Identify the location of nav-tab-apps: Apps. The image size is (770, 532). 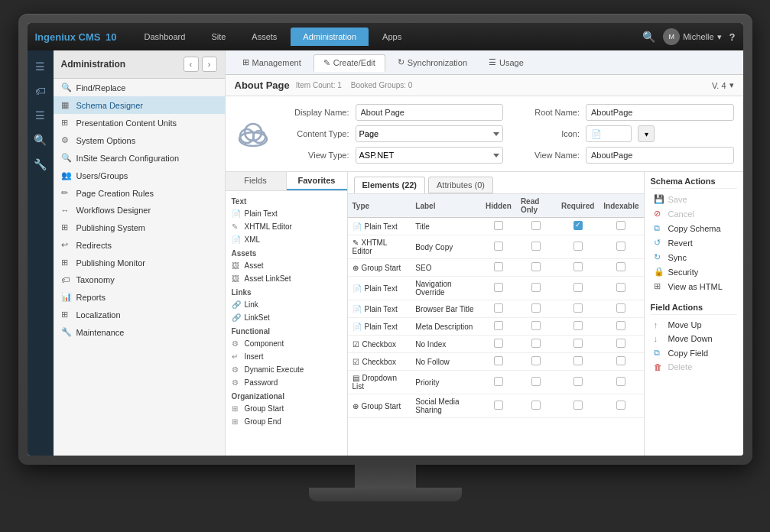
(391, 37).